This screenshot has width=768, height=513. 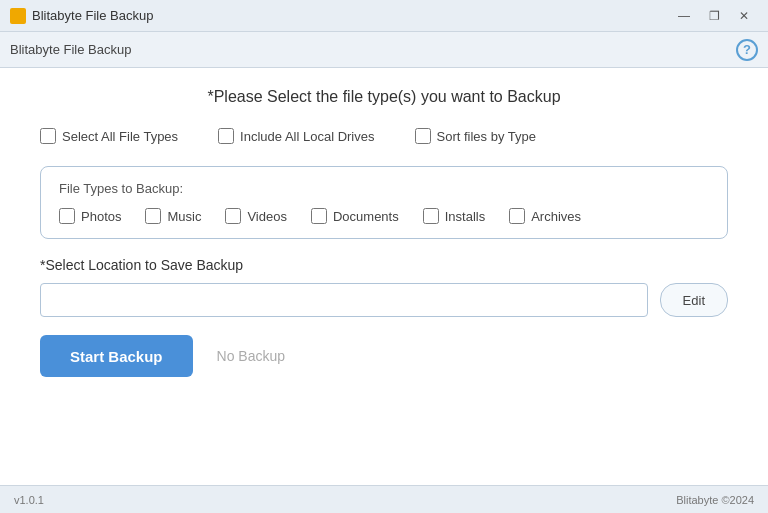 What do you see at coordinates (384, 202) in the screenshot?
I see `file-types-box: File Types to Backup: Photos Music Video…` at bounding box center [384, 202].